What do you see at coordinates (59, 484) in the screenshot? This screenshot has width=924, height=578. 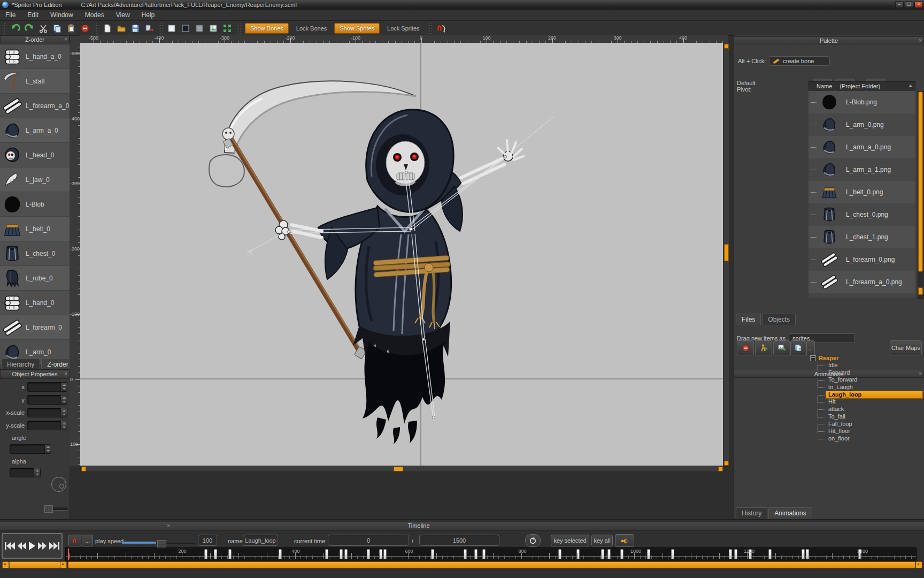 I see `angle-dial` at bounding box center [59, 484].